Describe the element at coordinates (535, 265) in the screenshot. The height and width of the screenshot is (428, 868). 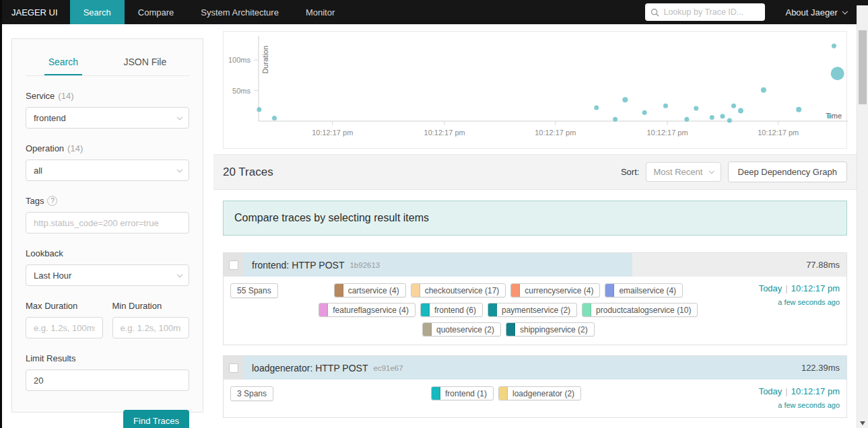
I see `trace-row-header: frontend: HTTP POST1b9261377.88ms` at that location.